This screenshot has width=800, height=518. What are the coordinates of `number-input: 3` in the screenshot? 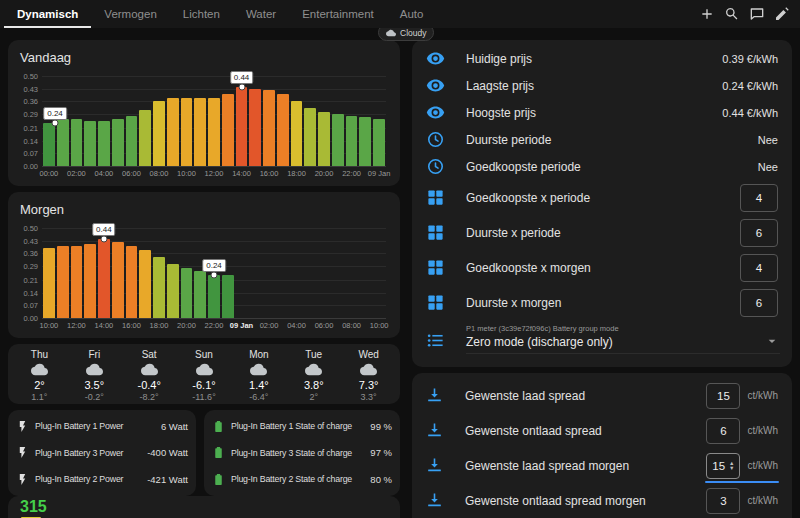 It's located at (723, 501).